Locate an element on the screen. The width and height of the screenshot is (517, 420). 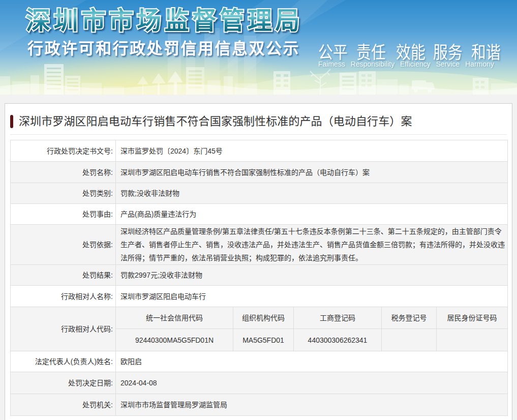
field-label: 行政相对人名称: is located at coordinates (63, 296).